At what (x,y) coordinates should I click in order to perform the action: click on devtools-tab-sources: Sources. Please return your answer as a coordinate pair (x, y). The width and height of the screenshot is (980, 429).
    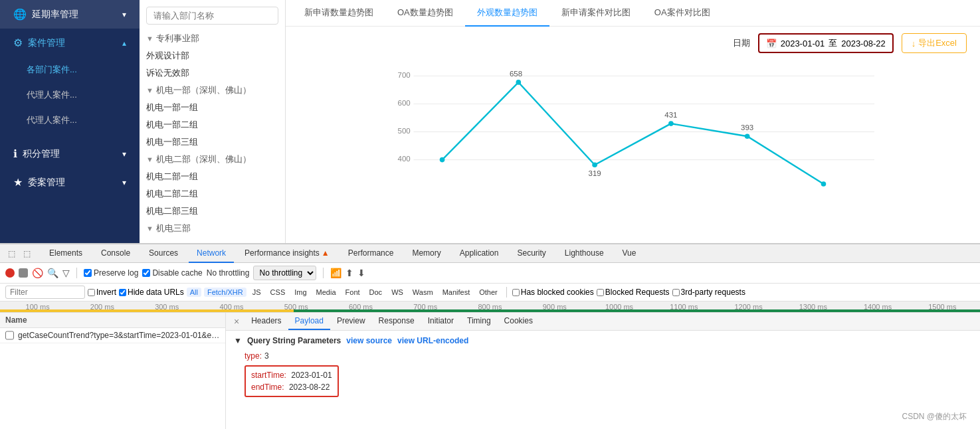
    Looking at the image, I should click on (163, 254).